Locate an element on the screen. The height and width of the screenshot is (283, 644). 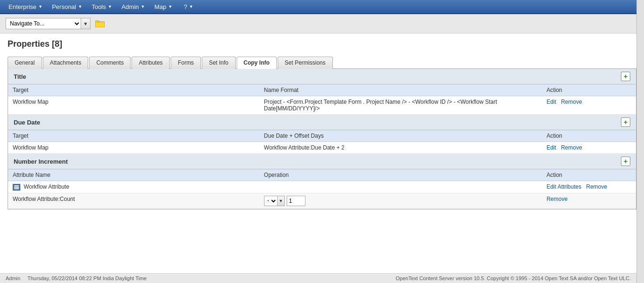
status-user-datetime: Admin Thursday, 05/22/2014 08:22 PM Indi… is located at coordinates (76, 278).